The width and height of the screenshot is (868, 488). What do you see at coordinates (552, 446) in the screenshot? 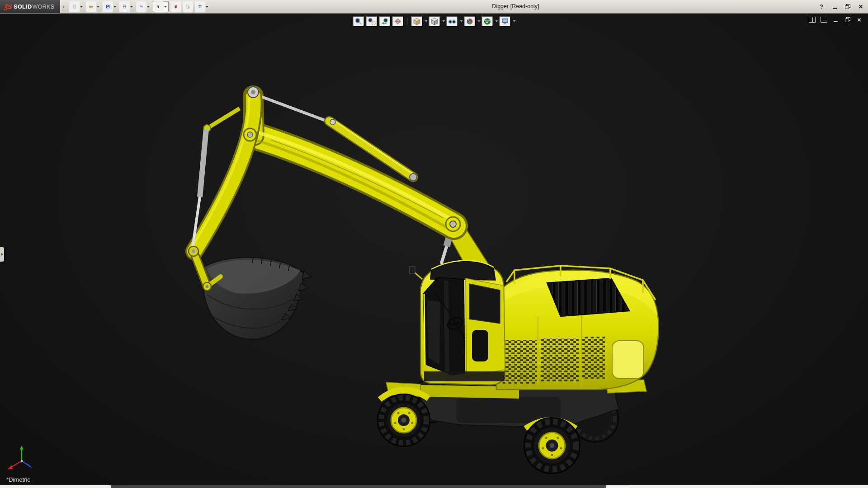
I see `rear-wheel` at bounding box center [552, 446].